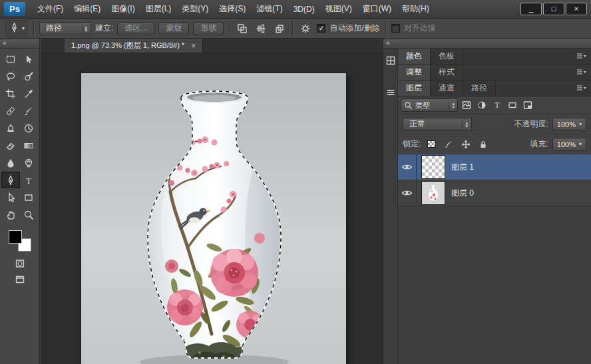  Describe the element at coordinates (233, 9) in the screenshot. I see `menu-bar: 文件(F) 编辑(E) 图像(I) 图层(L) 类型(Y) 选择(S) 滤镜(T…` at that location.